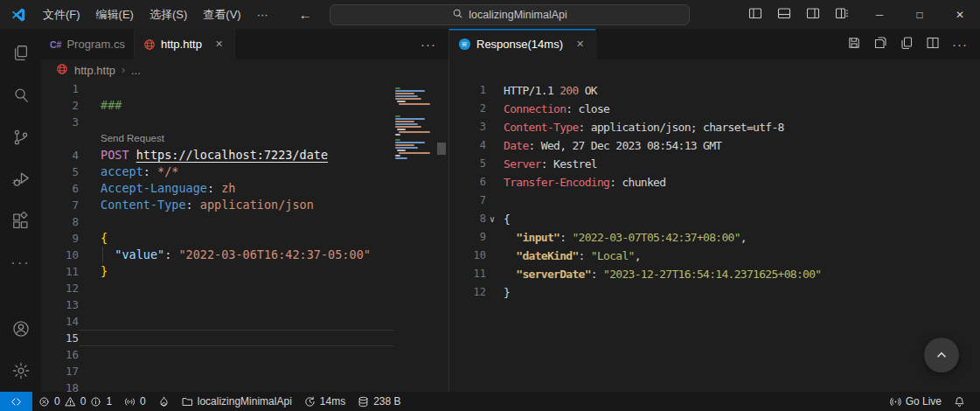 This screenshot has height=411, width=980. I want to click on status-remote-indicator, so click(16, 401).